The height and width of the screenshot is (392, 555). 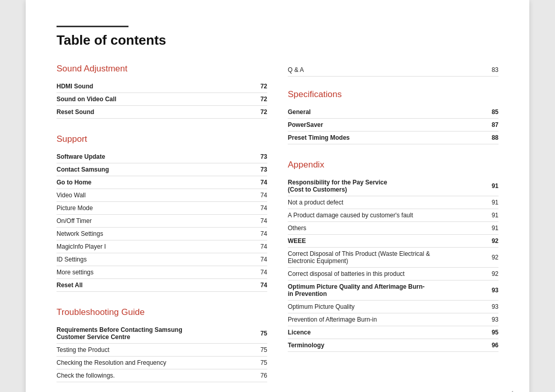 What do you see at coordinates (156, 376) in the screenshot?
I see `entry-label: Check the followings.` at bounding box center [156, 376].